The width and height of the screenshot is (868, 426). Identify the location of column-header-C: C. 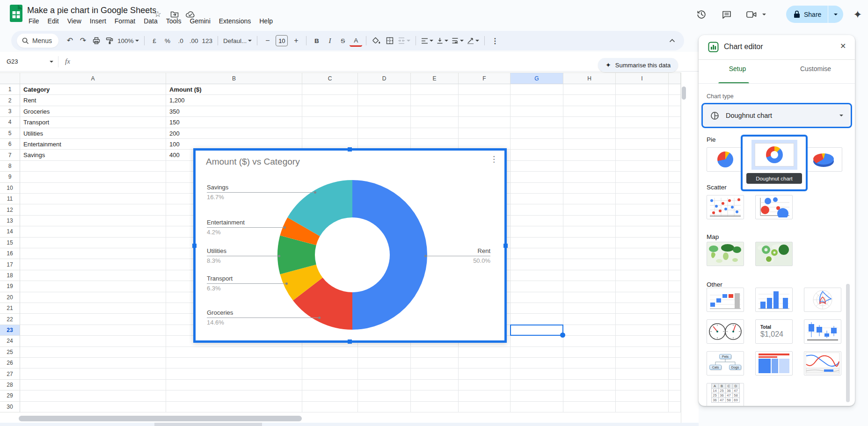
(330, 79).